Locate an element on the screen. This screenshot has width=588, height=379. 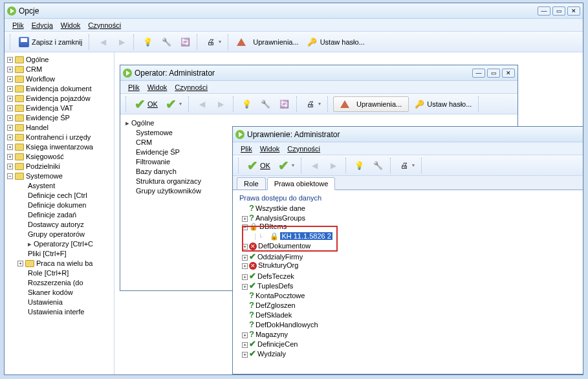
rights-item: +✕StrukturyOrg is located at coordinates (408, 266).